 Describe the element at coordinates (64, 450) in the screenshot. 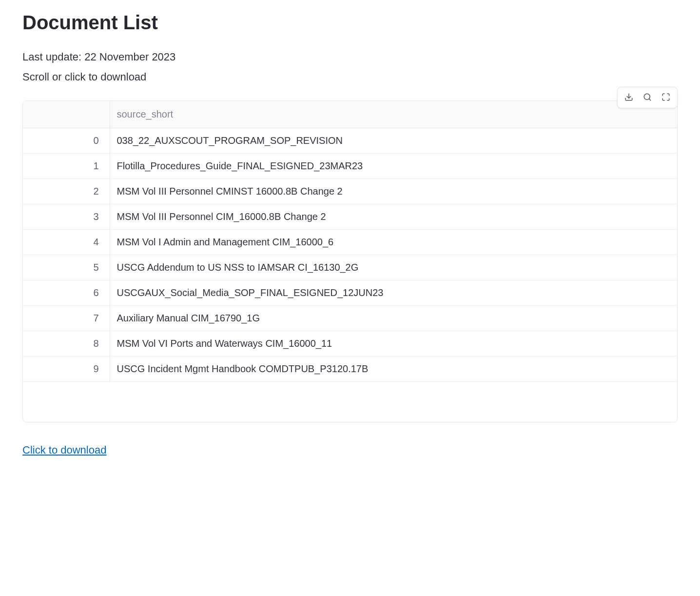

I see `click-to-download-link: Click to download` at that location.